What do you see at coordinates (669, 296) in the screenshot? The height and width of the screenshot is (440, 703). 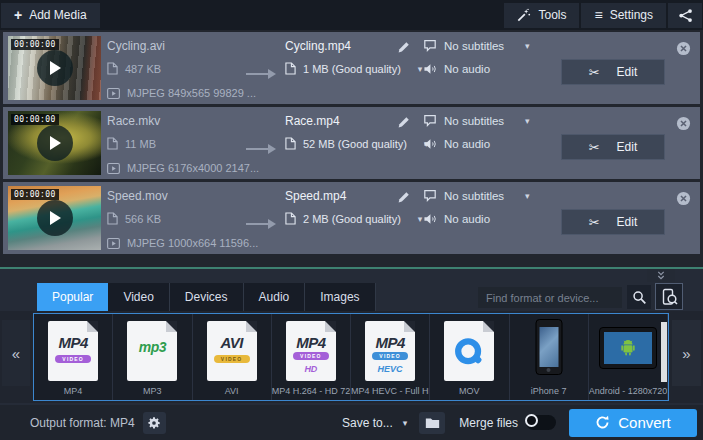 I see `device-detect-button` at bounding box center [669, 296].